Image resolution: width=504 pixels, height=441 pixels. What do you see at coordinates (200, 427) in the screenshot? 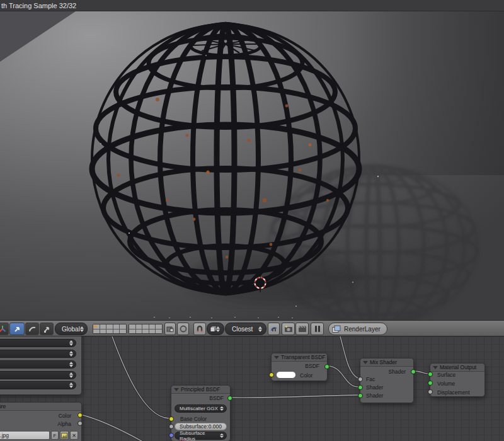
I see `subsurface-slider: Subsurface: 0.000` at bounding box center [200, 427].